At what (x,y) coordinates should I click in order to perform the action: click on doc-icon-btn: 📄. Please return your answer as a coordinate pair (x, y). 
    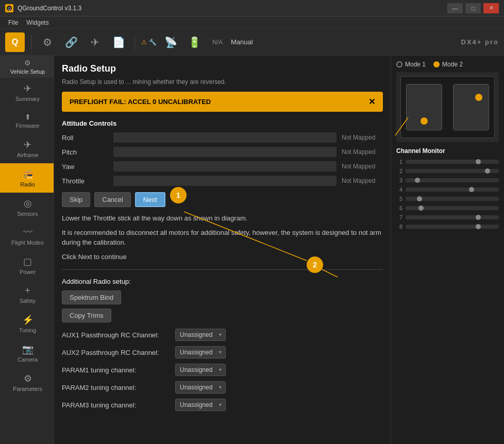
    Looking at the image, I should click on (119, 42).